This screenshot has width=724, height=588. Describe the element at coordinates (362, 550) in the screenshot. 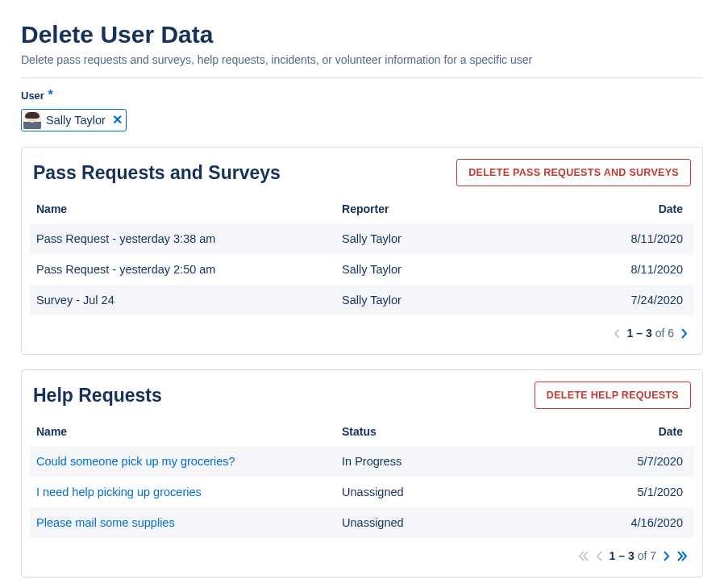

I see `help-pager: 1 – 3 of 7` at that location.